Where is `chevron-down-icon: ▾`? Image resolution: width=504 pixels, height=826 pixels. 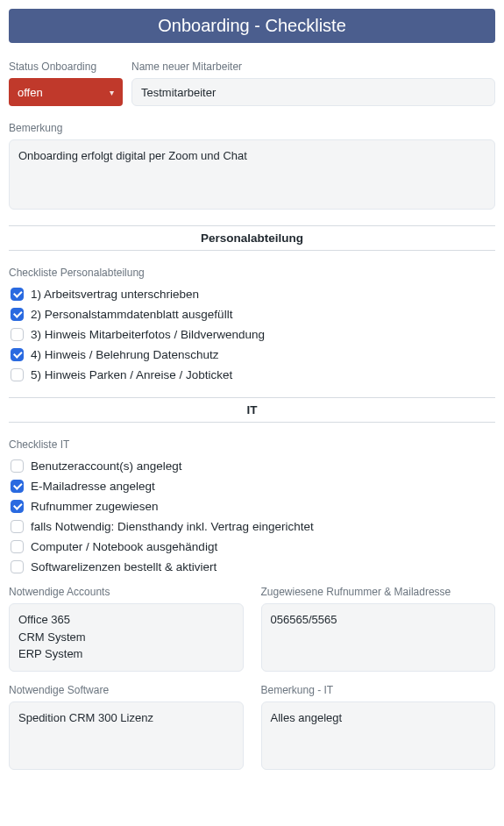 chevron-down-icon: ▾ is located at coordinates (112, 93).